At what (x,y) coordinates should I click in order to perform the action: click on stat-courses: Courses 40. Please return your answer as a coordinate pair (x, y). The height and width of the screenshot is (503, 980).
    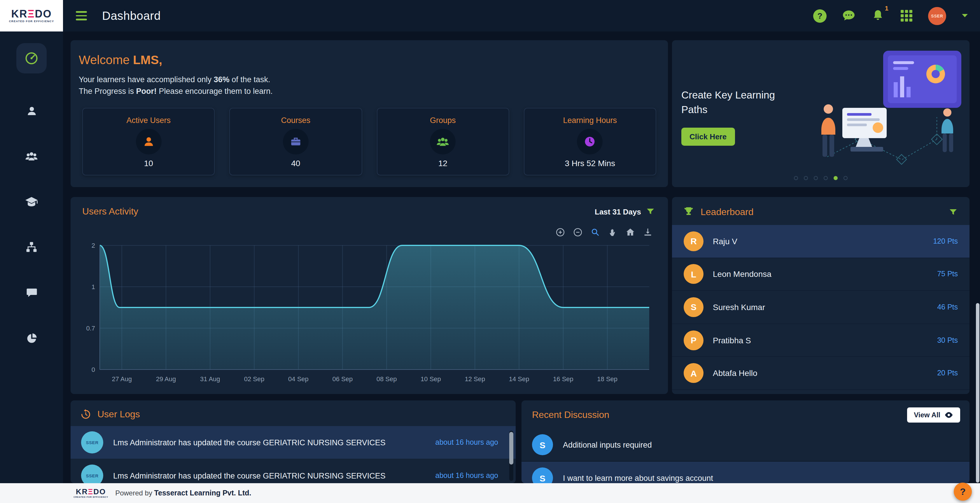
    Looking at the image, I should click on (296, 141).